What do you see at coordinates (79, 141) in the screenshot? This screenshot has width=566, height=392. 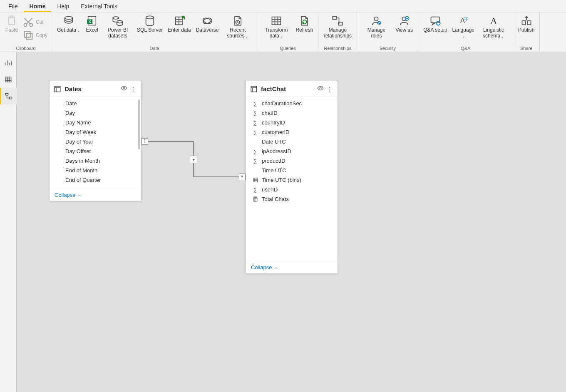 I see `field-name: Day of Year` at bounding box center [79, 141].